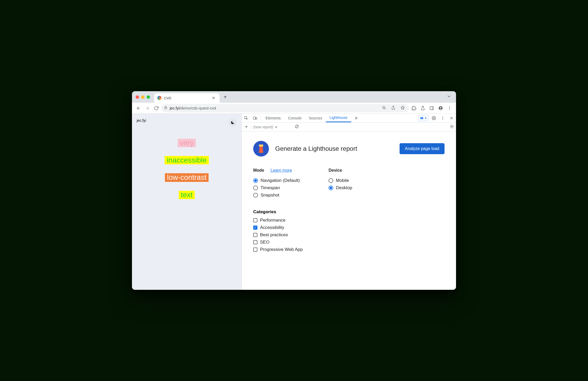 The image size is (588, 381). Describe the element at coordinates (187, 143) in the screenshot. I see `demo-word: very` at that location.